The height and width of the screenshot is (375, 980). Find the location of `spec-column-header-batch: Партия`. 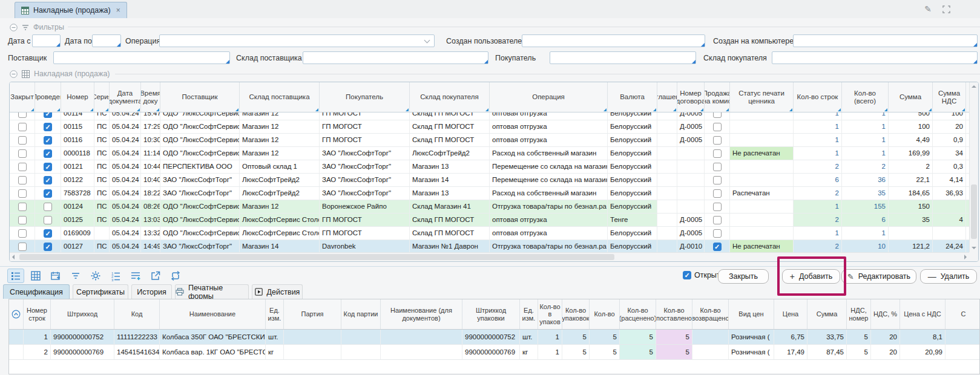

spec-column-header-batch: Партия is located at coordinates (312, 315).